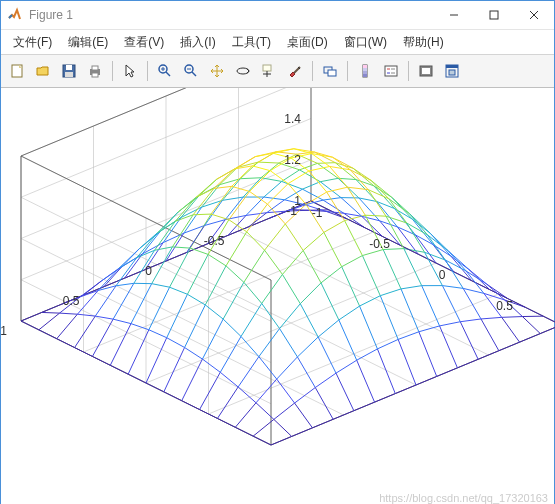 The image size is (555, 504). I want to click on svg-text: 1.2, so click(292, 160).